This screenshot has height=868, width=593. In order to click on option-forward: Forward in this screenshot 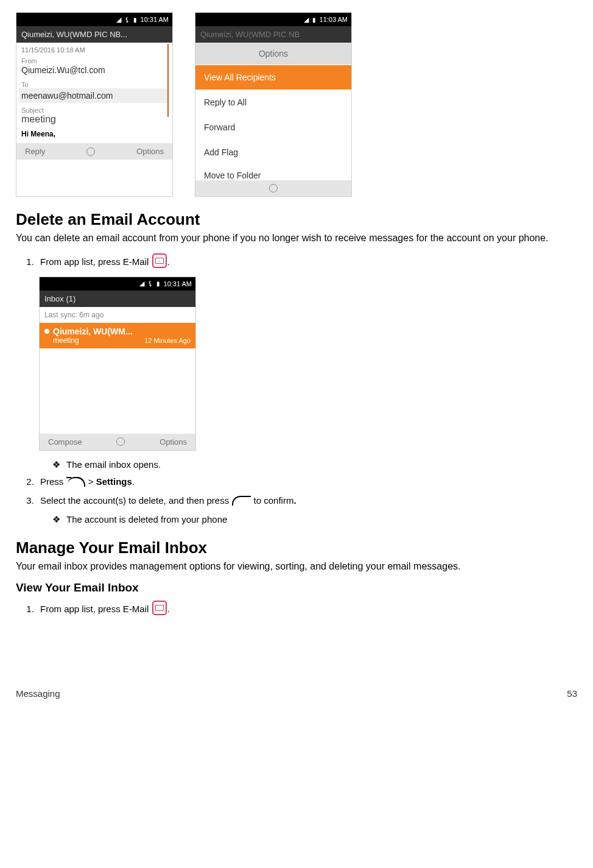, I will do `click(273, 127)`.